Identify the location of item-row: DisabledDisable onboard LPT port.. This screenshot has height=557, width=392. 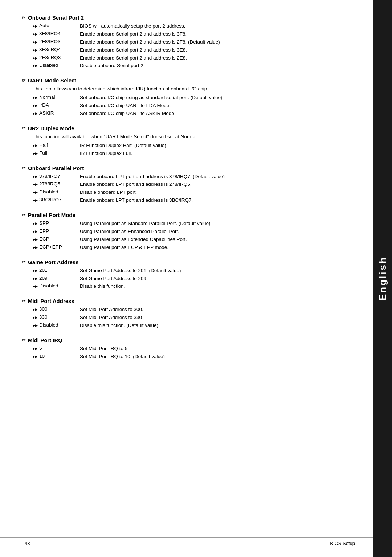
(194, 192).